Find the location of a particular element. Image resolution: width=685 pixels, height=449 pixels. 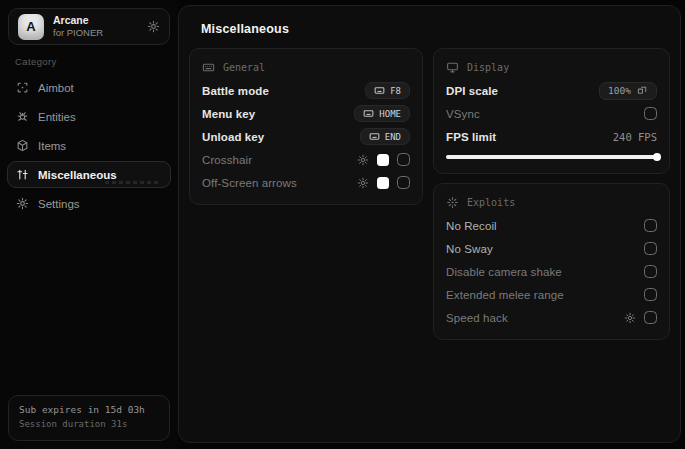

vsync-checkbox is located at coordinates (650, 114).